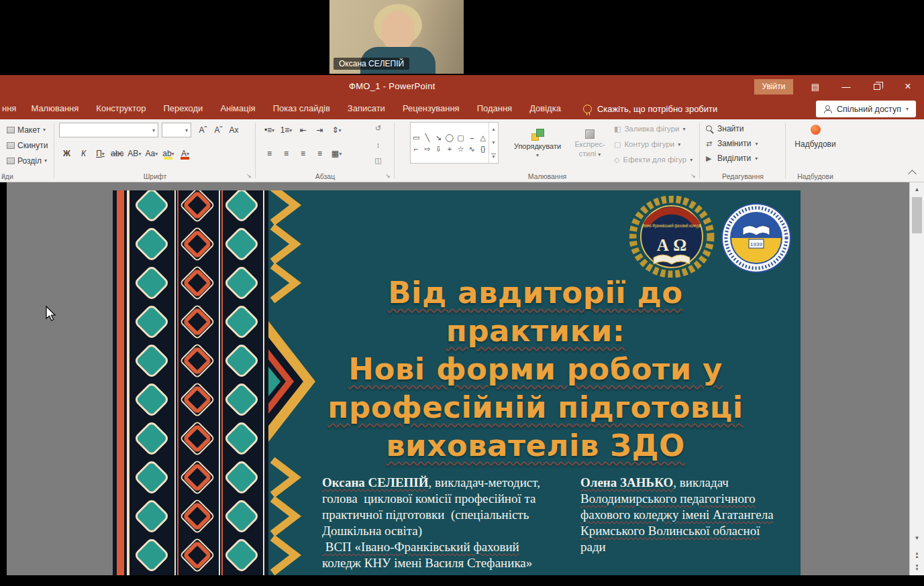  Describe the element at coordinates (431, 109) in the screenshot. I see `tab-Рецензування: Рецензування` at that location.